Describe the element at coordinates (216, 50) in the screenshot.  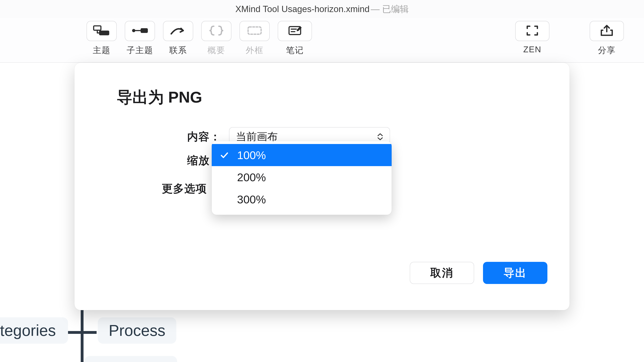
I see `summary-label: 概要` at that location.